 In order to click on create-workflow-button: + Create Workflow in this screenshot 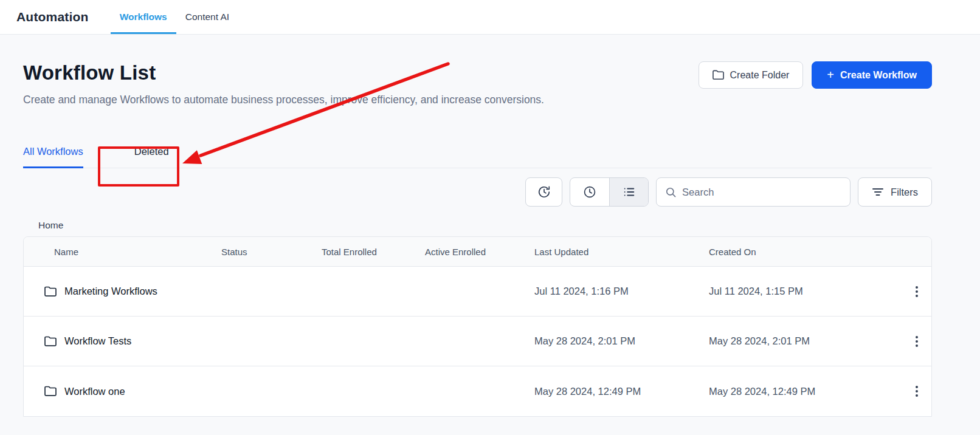, I will do `click(872, 75)`.